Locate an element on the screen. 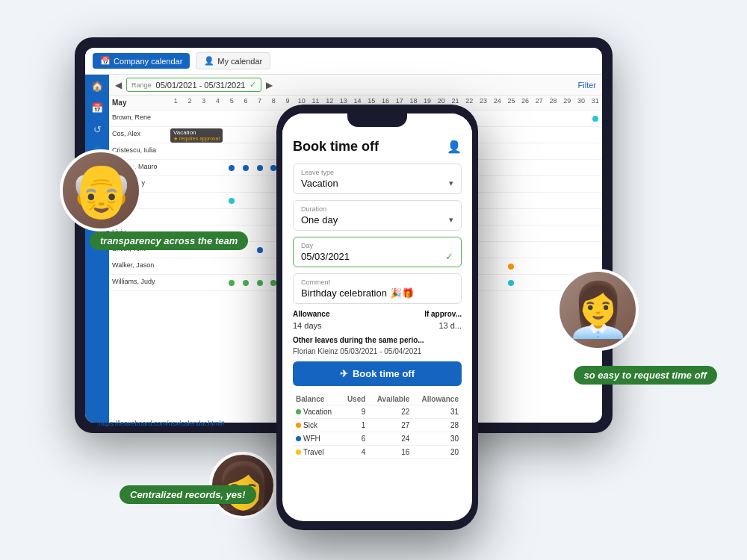 The height and width of the screenshot is (560, 747). day-field: Day 05/03/2021 ✓ is located at coordinates (377, 252).